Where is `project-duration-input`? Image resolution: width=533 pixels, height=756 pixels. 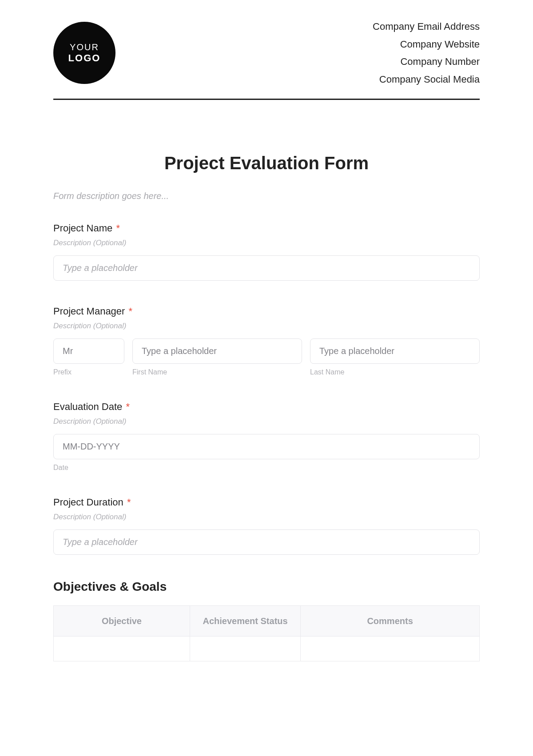 project-duration-input is located at coordinates (266, 542).